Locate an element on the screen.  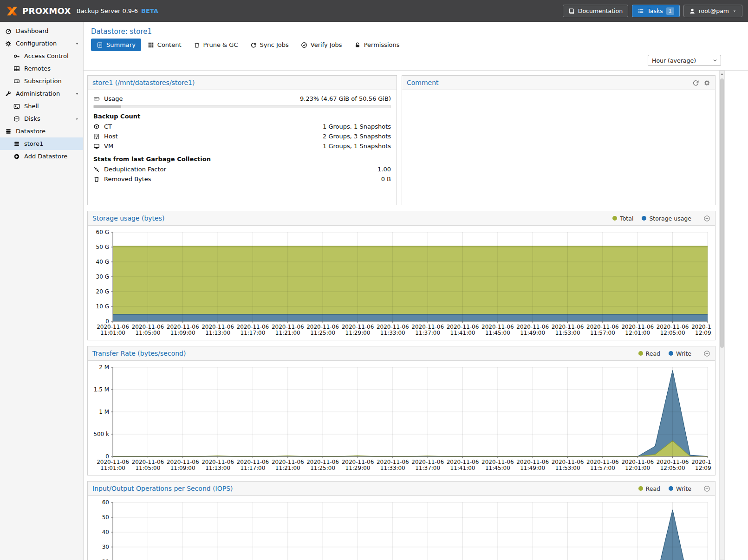
svg-text: 40 G is located at coordinates (103, 262).